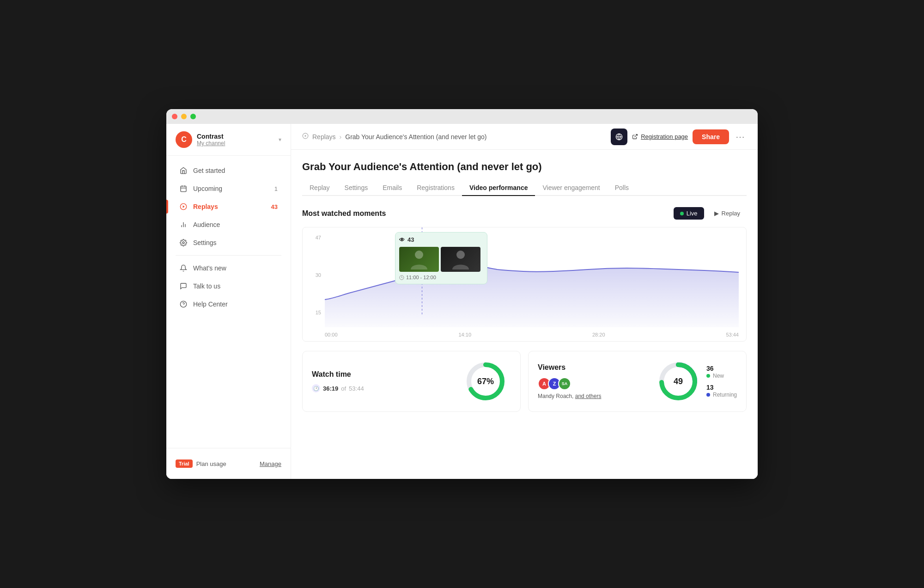 The width and height of the screenshot is (924, 588). Describe the element at coordinates (331, 335) in the screenshot. I see `x-label-0: 00:00` at that location.